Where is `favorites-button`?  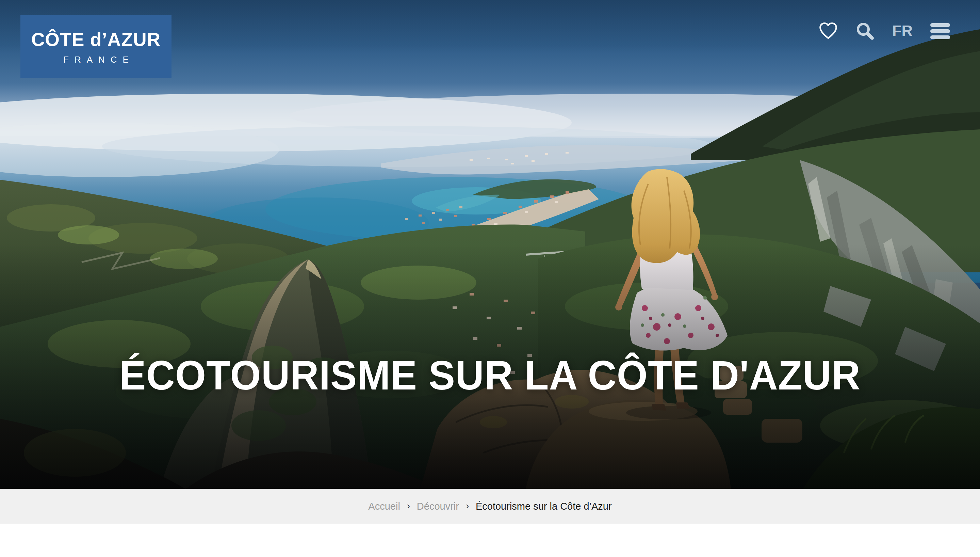 favorites-button is located at coordinates (828, 31).